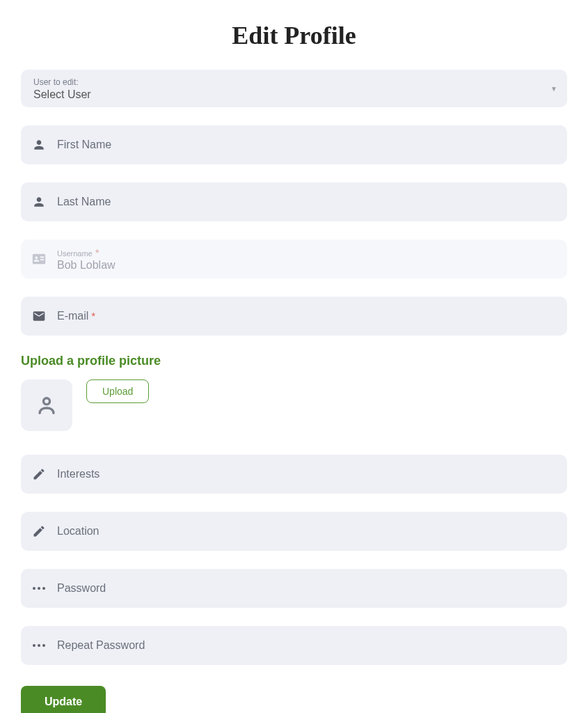 This screenshot has width=588, height=713. I want to click on upload-button: Upload, so click(118, 391).